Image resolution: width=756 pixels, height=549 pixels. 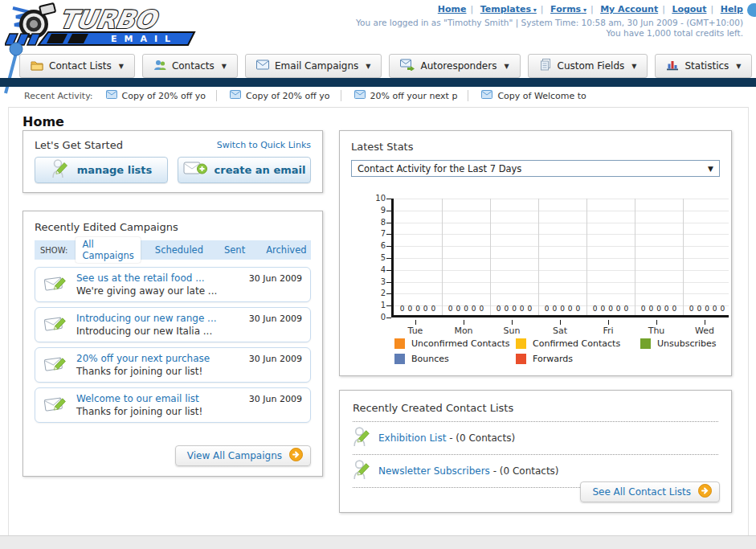 What do you see at coordinates (704, 66) in the screenshot?
I see `tab-statistics: Statistics ▼` at bounding box center [704, 66].